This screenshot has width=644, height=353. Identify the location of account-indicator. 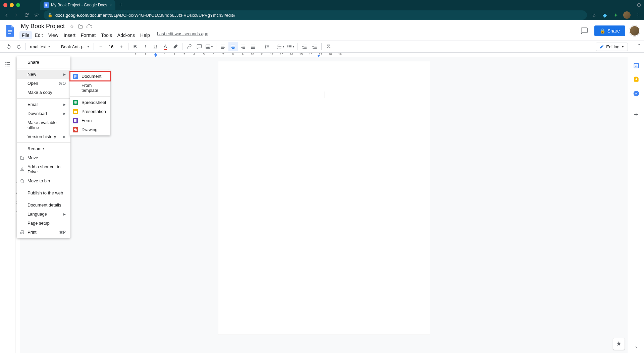
(639, 5).